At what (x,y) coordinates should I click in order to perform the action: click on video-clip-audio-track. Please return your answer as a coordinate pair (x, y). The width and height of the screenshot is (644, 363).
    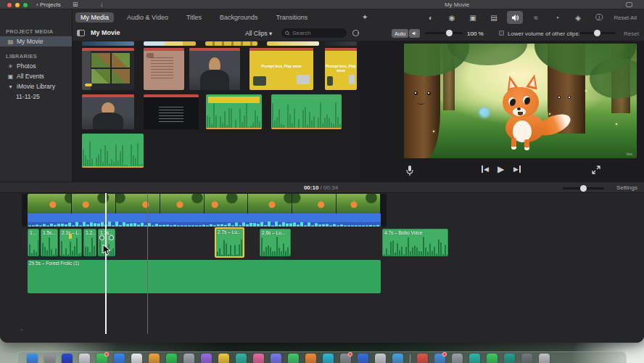
    Looking at the image, I should click on (205, 220).